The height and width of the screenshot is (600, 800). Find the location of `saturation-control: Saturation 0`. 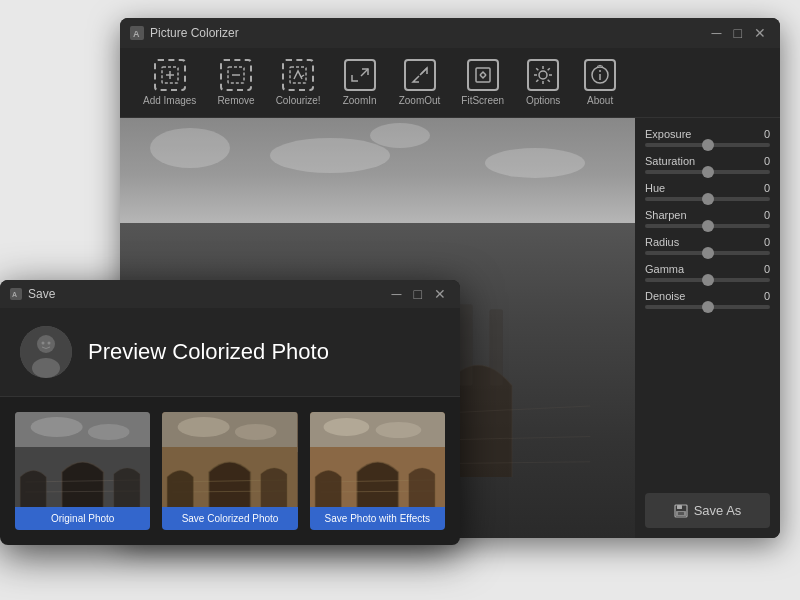

saturation-control: Saturation 0 is located at coordinates (708, 164).